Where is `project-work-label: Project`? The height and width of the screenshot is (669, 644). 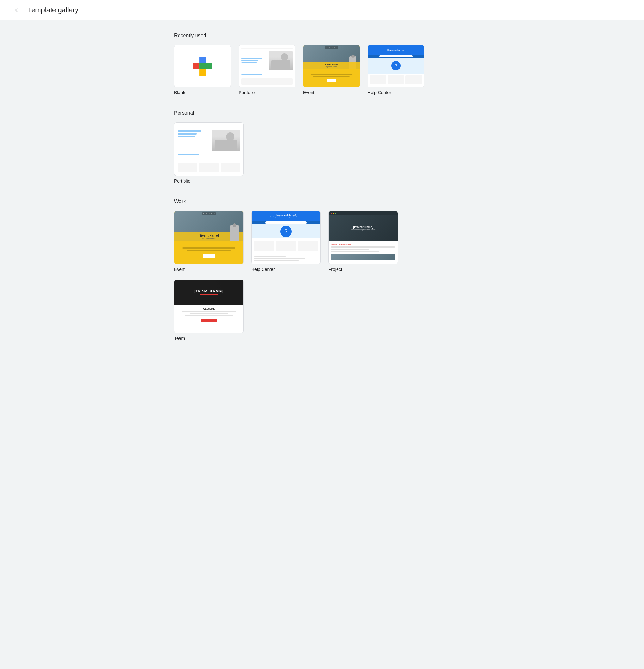
project-work-label: Project is located at coordinates (363, 270).